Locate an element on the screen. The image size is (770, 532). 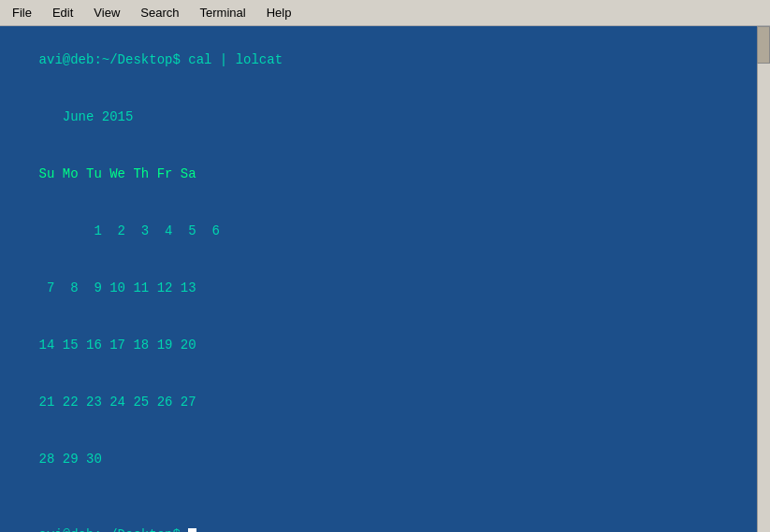
menu-help: Help is located at coordinates (279, 13).